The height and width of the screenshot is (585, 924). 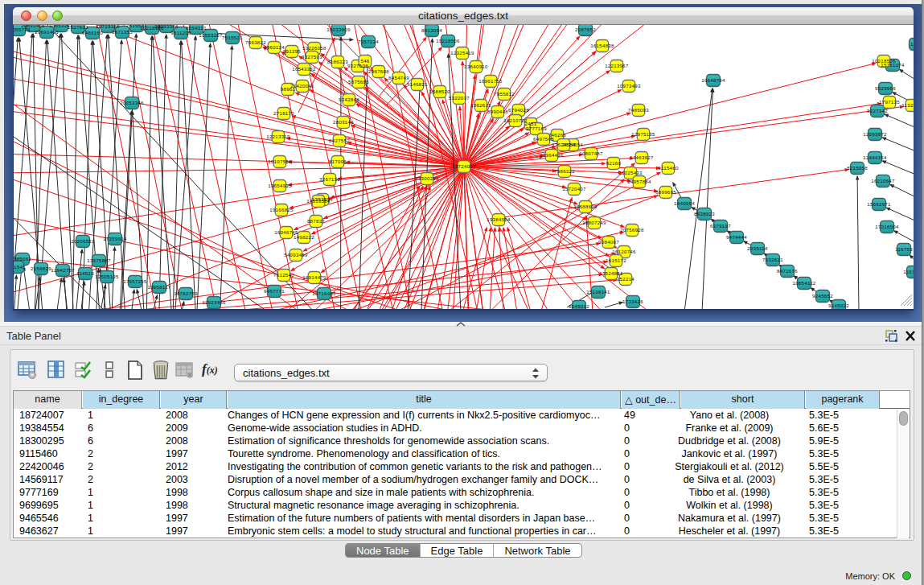 I want to click on svg-text: 7986322, so click(x=565, y=171).